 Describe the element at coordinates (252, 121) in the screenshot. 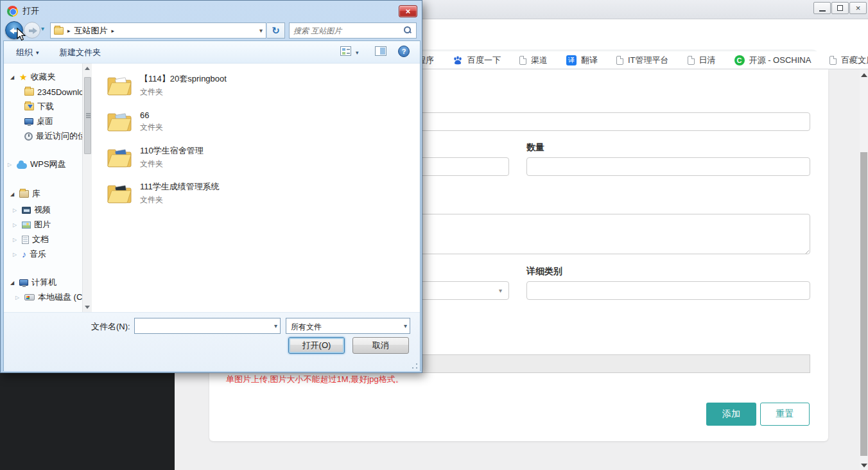

I see `file-row: 66文件夹` at that location.